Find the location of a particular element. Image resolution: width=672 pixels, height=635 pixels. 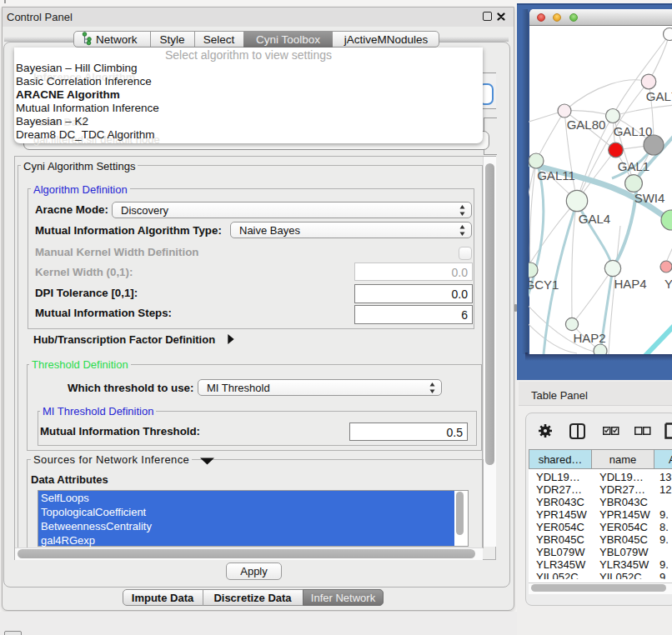

svg-text: GCY1 is located at coordinates (544, 285).